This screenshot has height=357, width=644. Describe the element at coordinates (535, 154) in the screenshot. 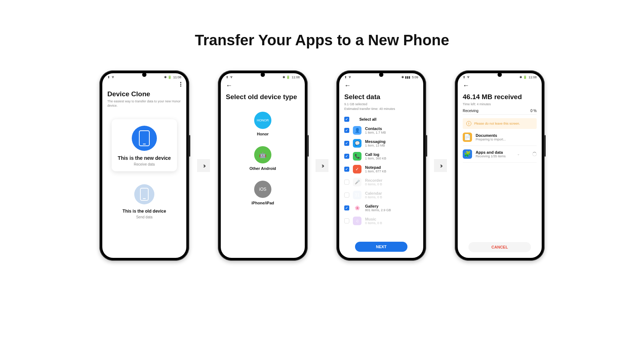

I see `spinner-icon` at that location.